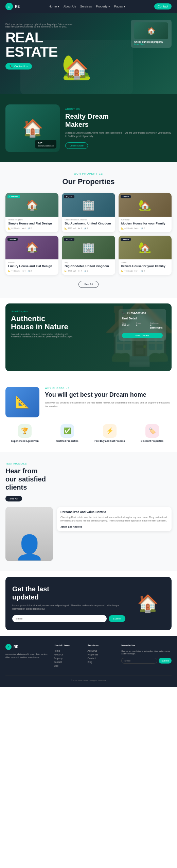 Image resolution: width=177 pixels, height=868 pixels. What do you see at coordinates (110, 441) in the screenshot?
I see `feature-name-fast: Fast Buy and Fast Process` at bounding box center [110, 441].